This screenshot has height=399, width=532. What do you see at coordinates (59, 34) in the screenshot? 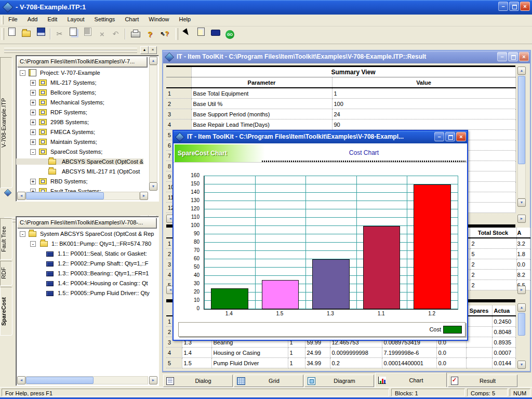
I see `cut-button: ✂` at bounding box center [59, 34].